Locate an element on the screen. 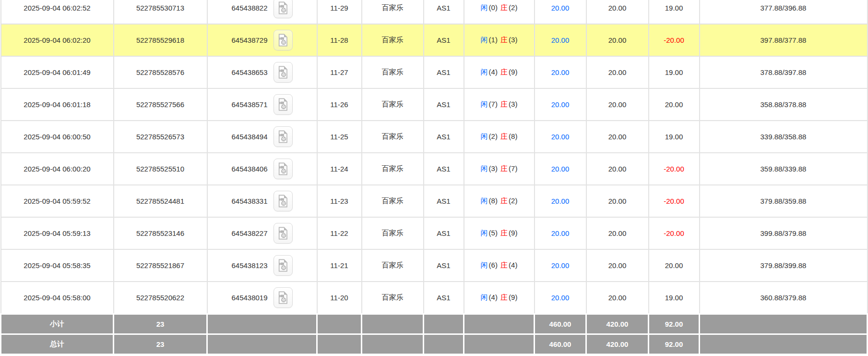  player-result-points: (2) is located at coordinates (493, 136).